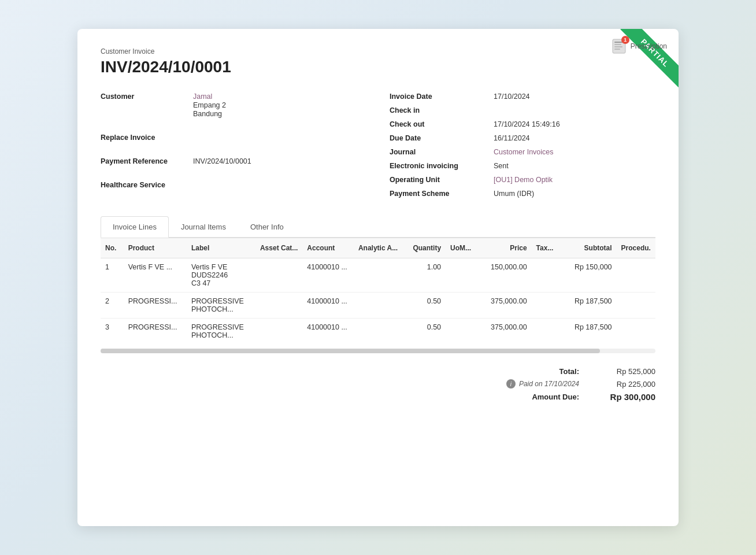 The width and height of the screenshot is (756, 555). I want to click on total-label: Total:, so click(539, 371).